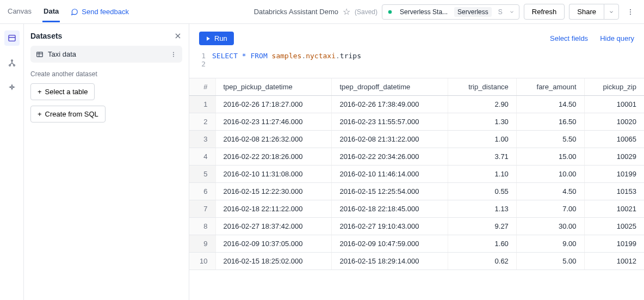 The height and width of the screenshot is (300, 644). What do you see at coordinates (630, 12) in the screenshot?
I see `overflow-menu` at bounding box center [630, 12].